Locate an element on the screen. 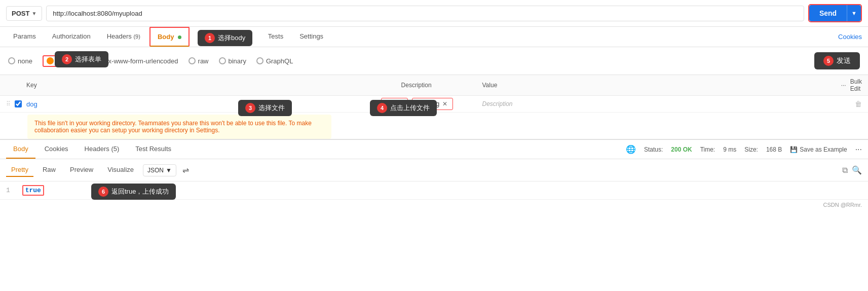 This screenshot has height=291, width=868. globe-icon: 🌐 is located at coordinates (631, 149).